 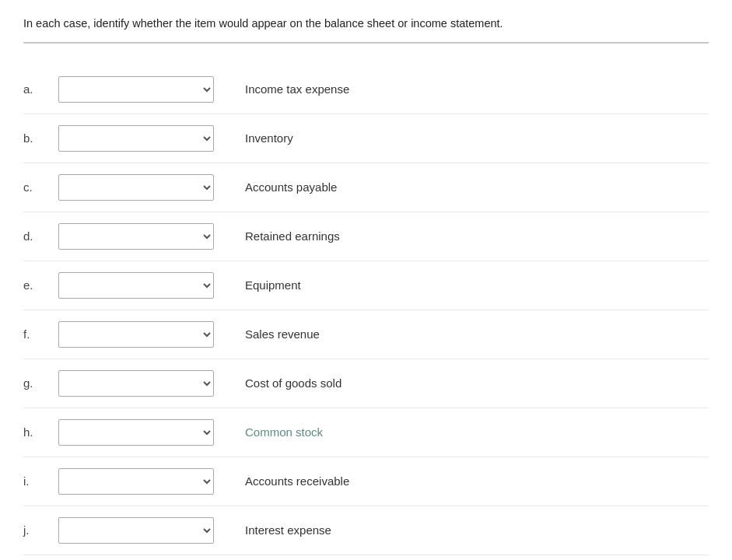 What do you see at coordinates (269, 138) in the screenshot?
I see `question-text-b: Inventory` at bounding box center [269, 138].